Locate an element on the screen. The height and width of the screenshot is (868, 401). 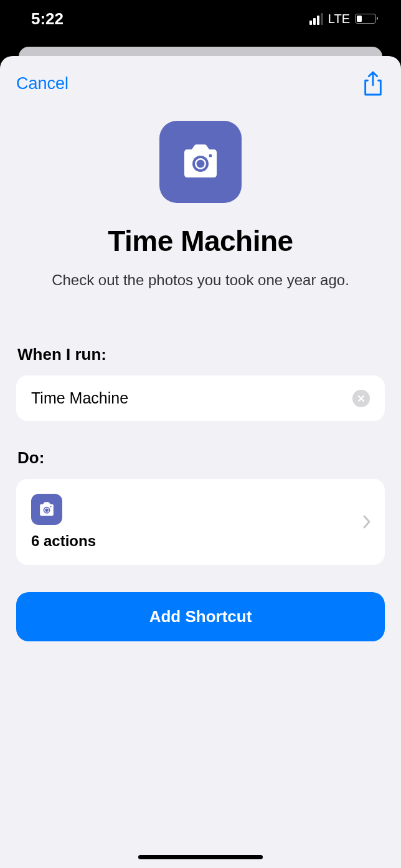
cancel-button: Cancel is located at coordinates (42, 83).